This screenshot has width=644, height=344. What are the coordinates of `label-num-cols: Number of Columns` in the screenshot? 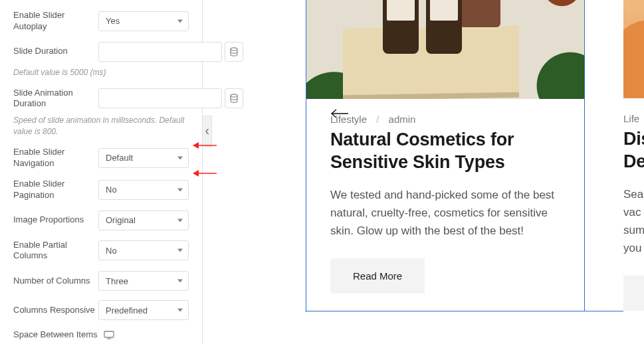 It's located at (56, 282).